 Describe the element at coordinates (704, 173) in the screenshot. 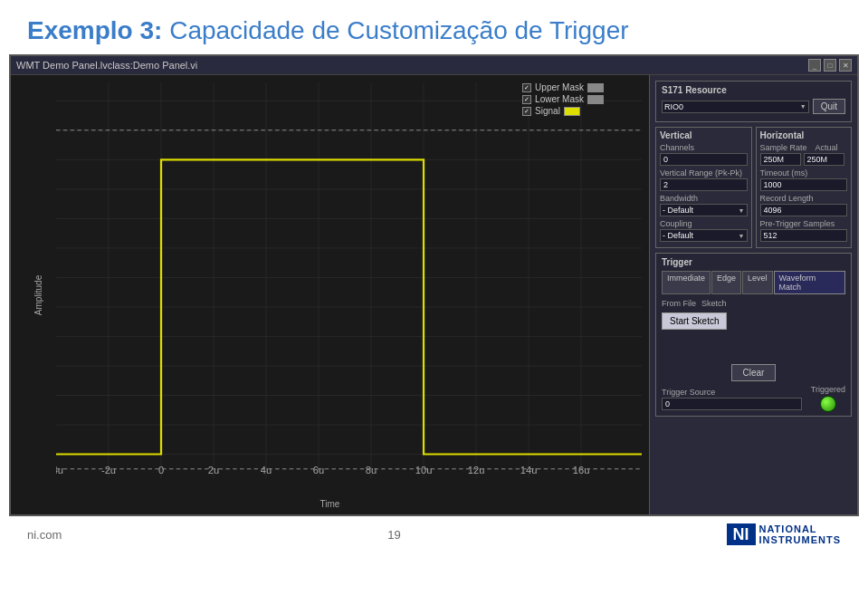

I see `range-label: Vertical Range (Pk-Pk)` at that location.